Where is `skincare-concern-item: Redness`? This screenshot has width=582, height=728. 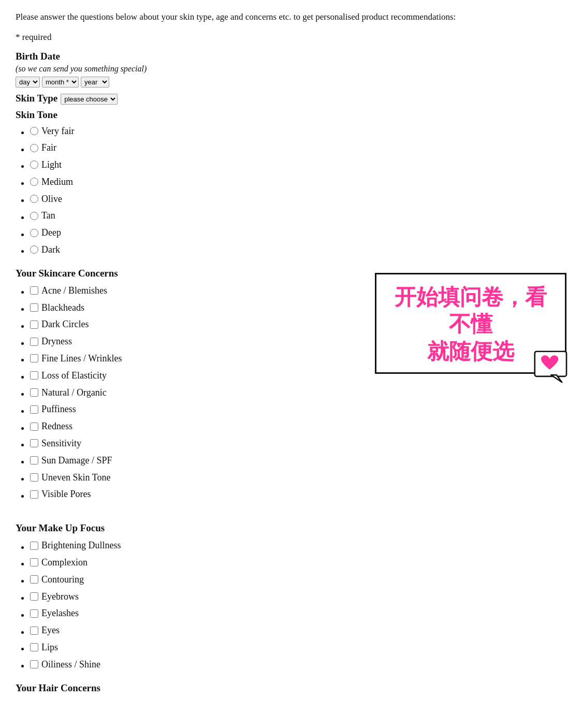 skincare-concern-item: Redness is located at coordinates (298, 427).